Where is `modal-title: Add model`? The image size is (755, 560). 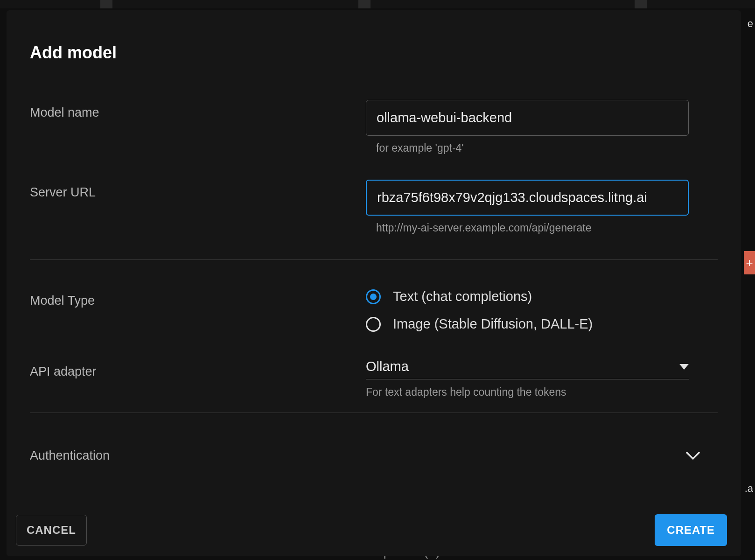
modal-title: Add model is located at coordinates (374, 53).